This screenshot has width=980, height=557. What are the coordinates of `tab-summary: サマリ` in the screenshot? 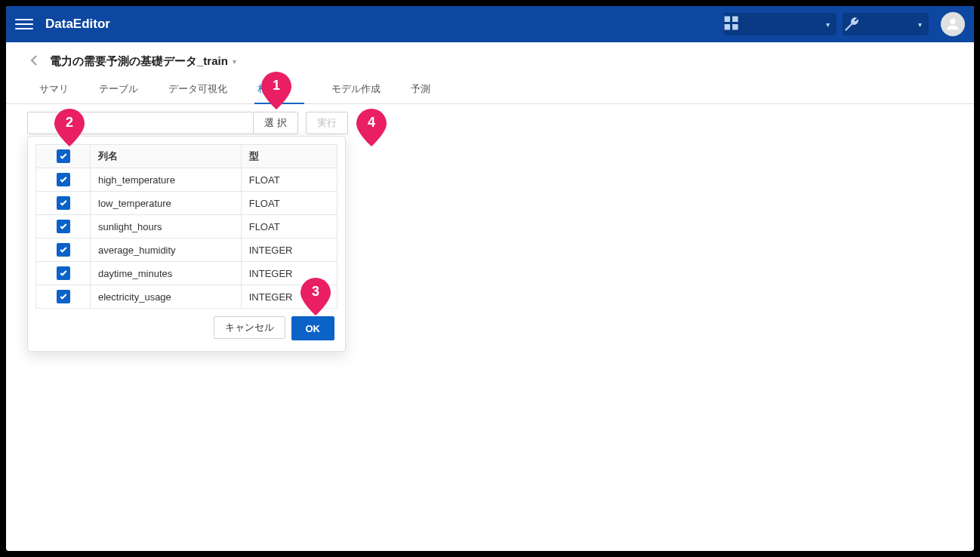 It's located at (54, 89).